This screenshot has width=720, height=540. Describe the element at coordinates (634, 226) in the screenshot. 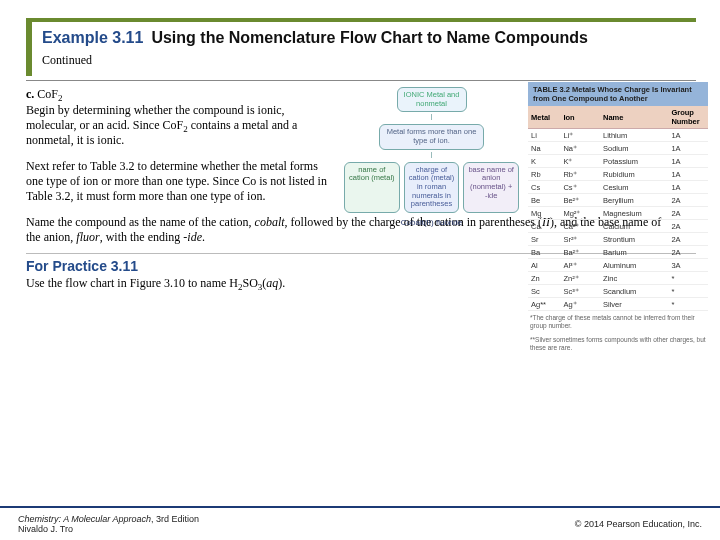

I see `table-cell: Calcium` at that location.